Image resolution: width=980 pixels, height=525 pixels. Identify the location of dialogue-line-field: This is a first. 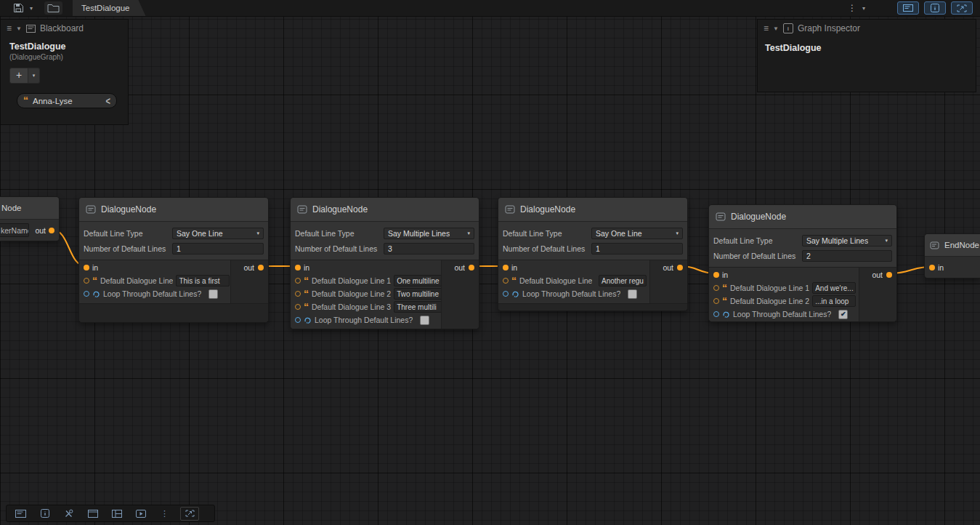
(203, 281).